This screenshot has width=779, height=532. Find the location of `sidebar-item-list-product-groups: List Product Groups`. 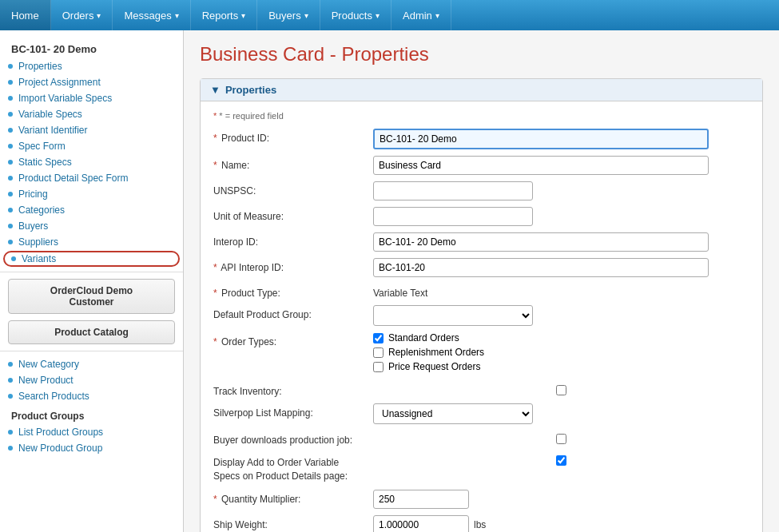

sidebar-item-list-product-groups: List Product Groups is located at coordinates (91, 432).